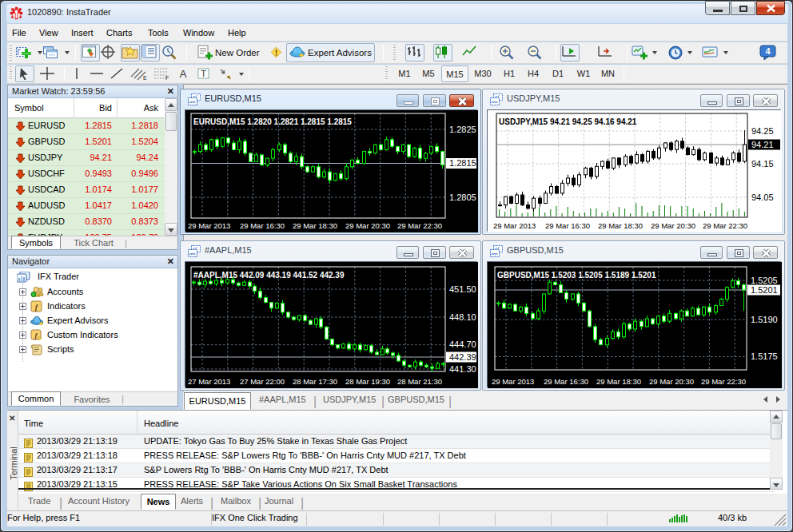 The height and width of the screenshot is (532, 793). I want to click on svg-text: 28 Mar 19:30, so click(368, 382).